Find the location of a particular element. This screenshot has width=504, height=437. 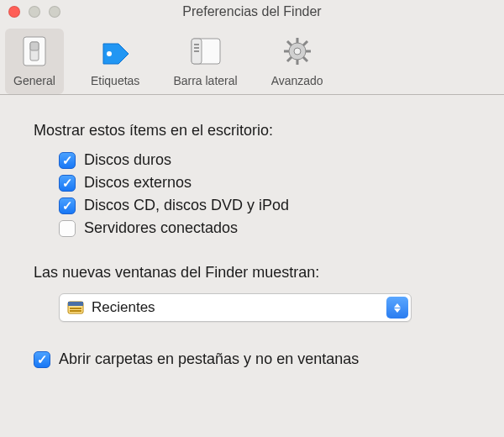

titlebar: Preferencias del Finder is located at coordinates (252, 12).